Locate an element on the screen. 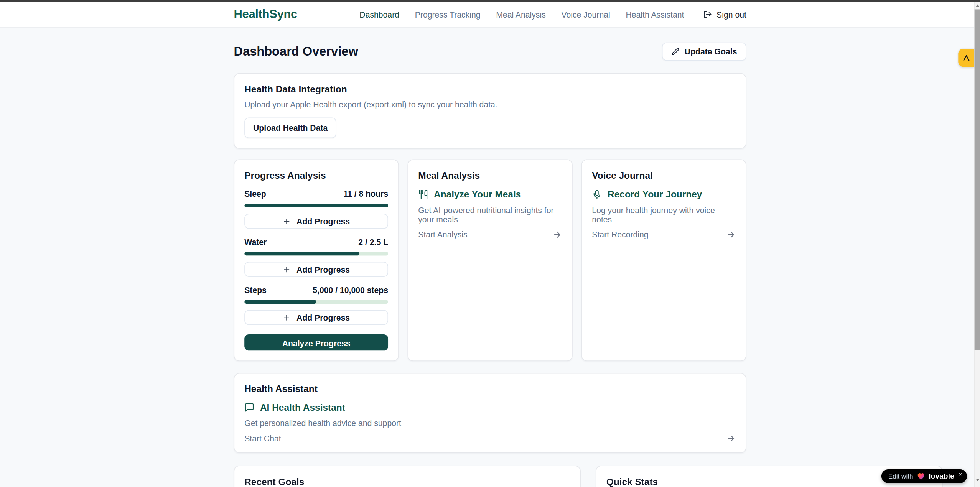 Image resolution: width=980 pixels, height=487 pixels. upload-health-data-button: Upload Health Data is located at coordinates (290, 128).